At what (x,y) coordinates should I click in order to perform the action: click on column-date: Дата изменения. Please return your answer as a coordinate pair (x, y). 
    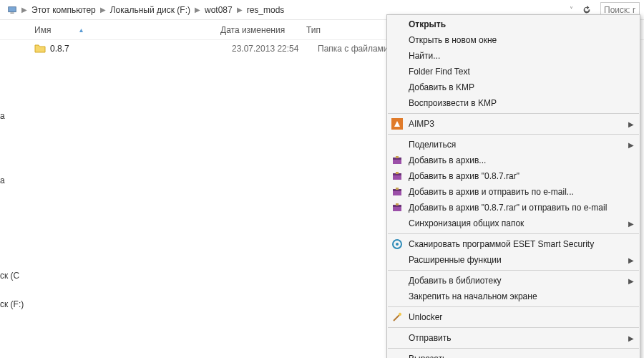
    Looking at the image, I should click on (263, 30).